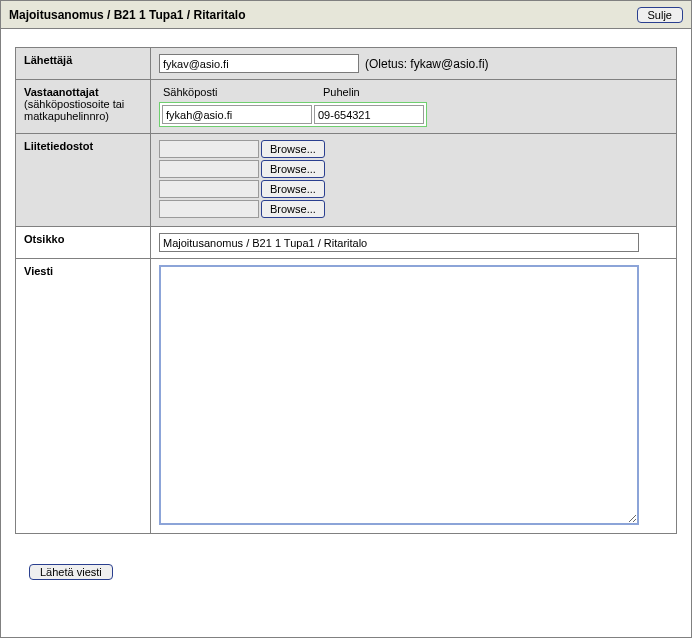  What do you see at coordinates (84, 243) in the screenshot?
I see `label-subject: Otsikko` at bounding box center [84, 243].